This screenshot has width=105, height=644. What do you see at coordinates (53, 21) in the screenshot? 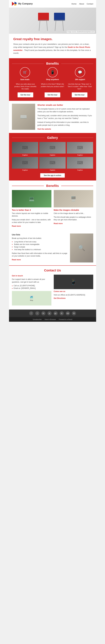
I see `hero-image: Image source: deathtothestockphoto.com` at bounding box center [53, 21].